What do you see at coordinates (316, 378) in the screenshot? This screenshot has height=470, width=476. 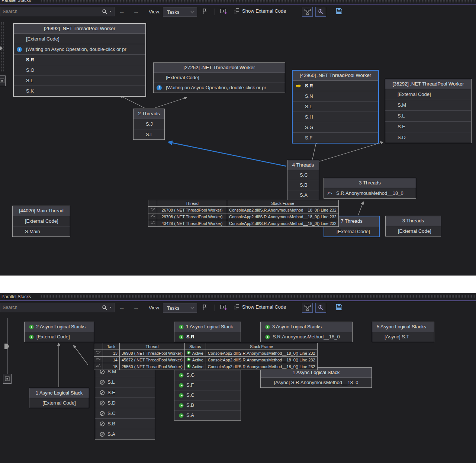 I see `async-node-1-stack-anon: 1 Async Logical Stack [Async] S.R.Anonym…` at bounding box center [316, 378].